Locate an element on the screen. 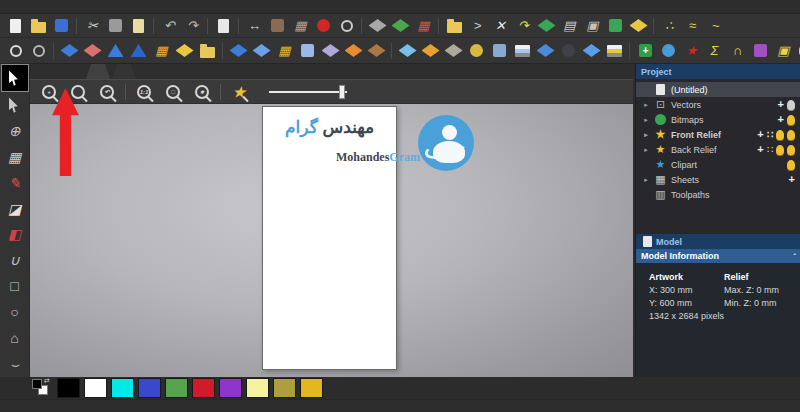 The height and width of the screenshot is (412, 800). set-model-size-button: ↔ is located at coordinates (254, 26).